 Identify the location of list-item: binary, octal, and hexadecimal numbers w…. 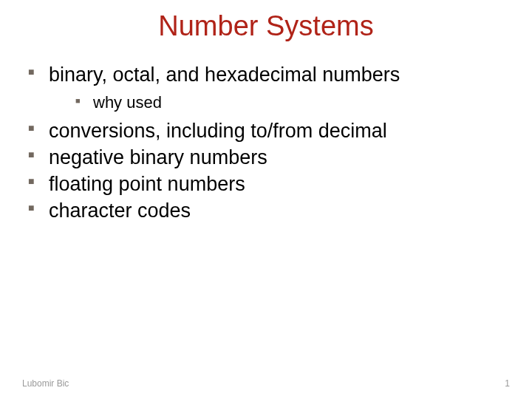
(269, 88).